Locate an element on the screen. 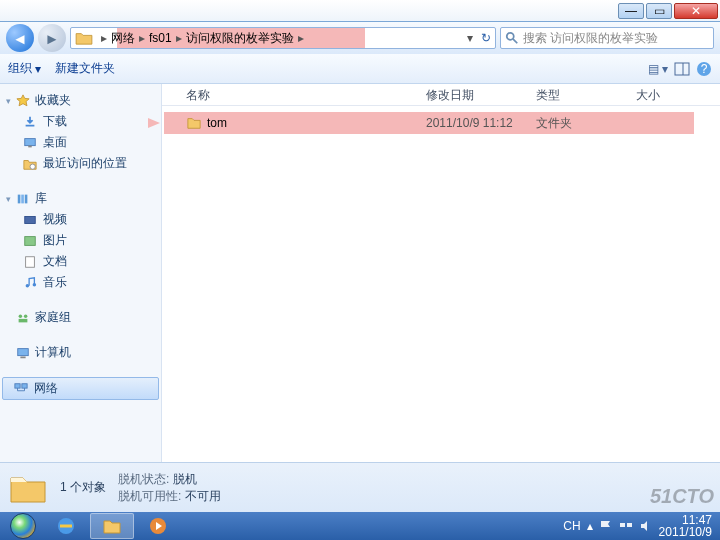  search-placeholder: 搜索 访问权限的枚举实验 is located at coordinates (590, 38).